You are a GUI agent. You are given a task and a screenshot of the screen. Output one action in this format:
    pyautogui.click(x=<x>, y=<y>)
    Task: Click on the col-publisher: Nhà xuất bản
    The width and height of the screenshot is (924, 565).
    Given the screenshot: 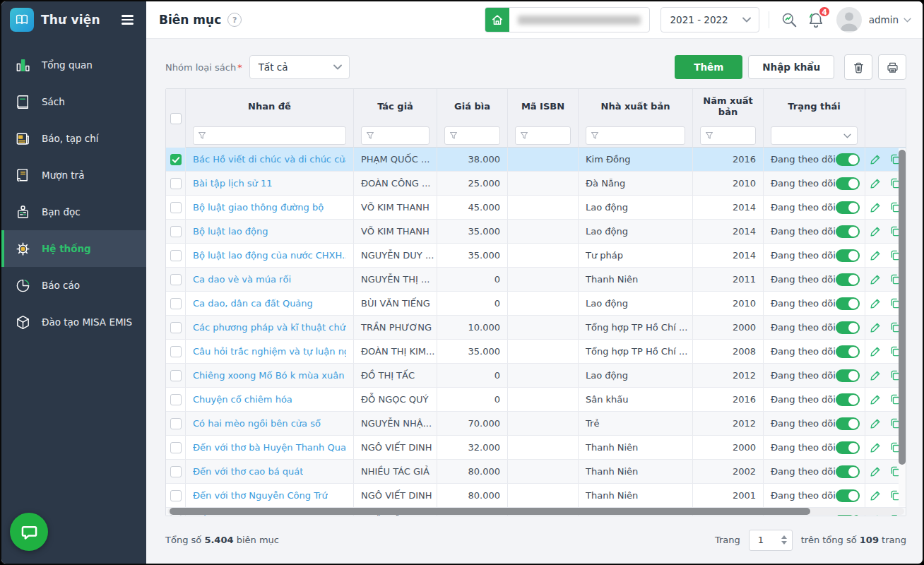 What is the action you would take?
    pyautogui.click(x=636, y=107)
    